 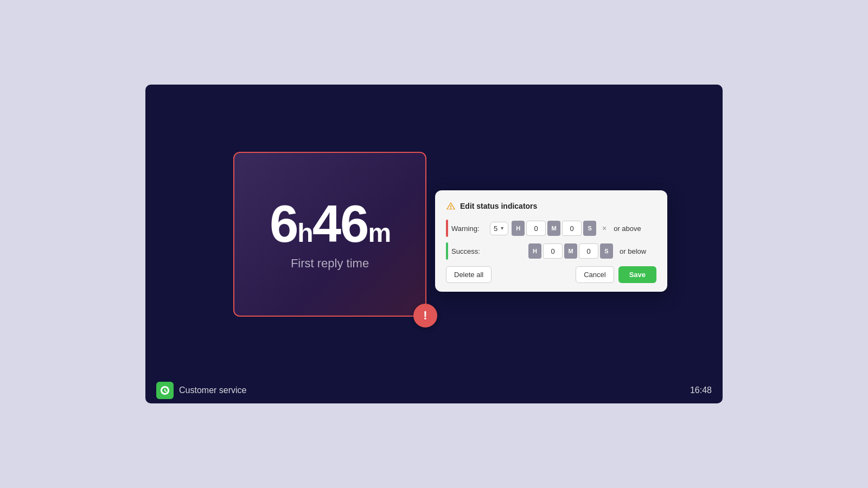 What do you see at coordinates (499, 229) in the screenshot?
I see `warning-dropdown: 5 ▼` at bounding box center [499, 229].